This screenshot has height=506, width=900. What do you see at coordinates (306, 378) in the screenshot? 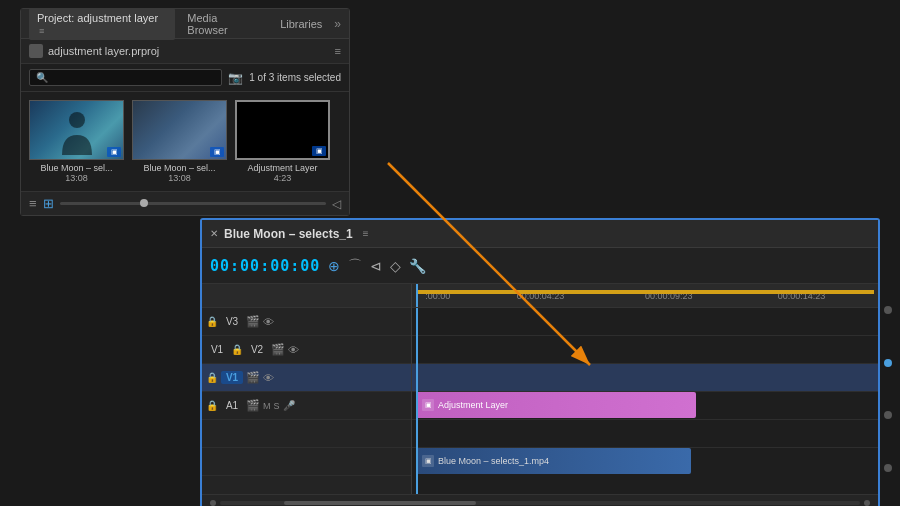
I see `track-row-v1: 🔒 V1 🎬 👁` at bounding box center [306, 378].